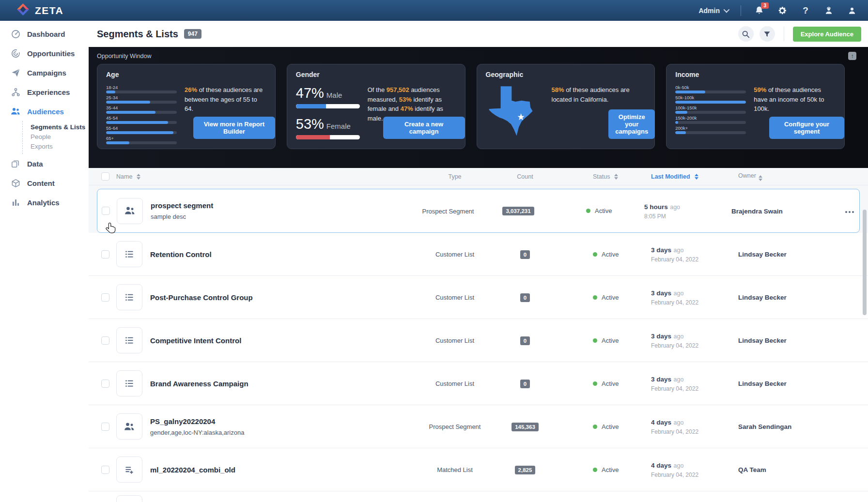 The width and height of the screenshot is (868, 502). What do you see at coordinates (759, 11) in the screenshot?
I see `notifications-bell-icon: 3` at bounding box center [759, 11].